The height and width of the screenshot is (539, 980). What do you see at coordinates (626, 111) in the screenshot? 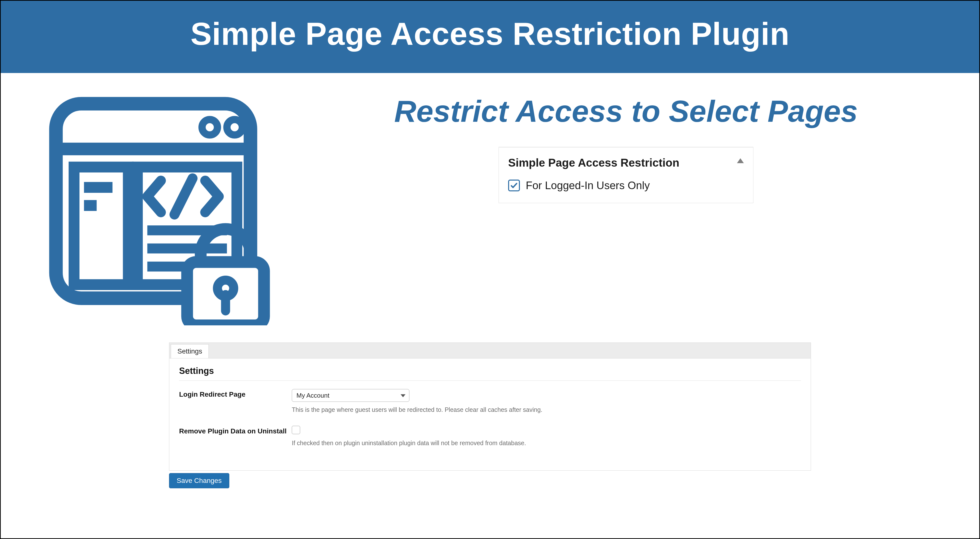
I see `tagline-text: Restrict Access to Select Pages` at bounding box center [626, 111].